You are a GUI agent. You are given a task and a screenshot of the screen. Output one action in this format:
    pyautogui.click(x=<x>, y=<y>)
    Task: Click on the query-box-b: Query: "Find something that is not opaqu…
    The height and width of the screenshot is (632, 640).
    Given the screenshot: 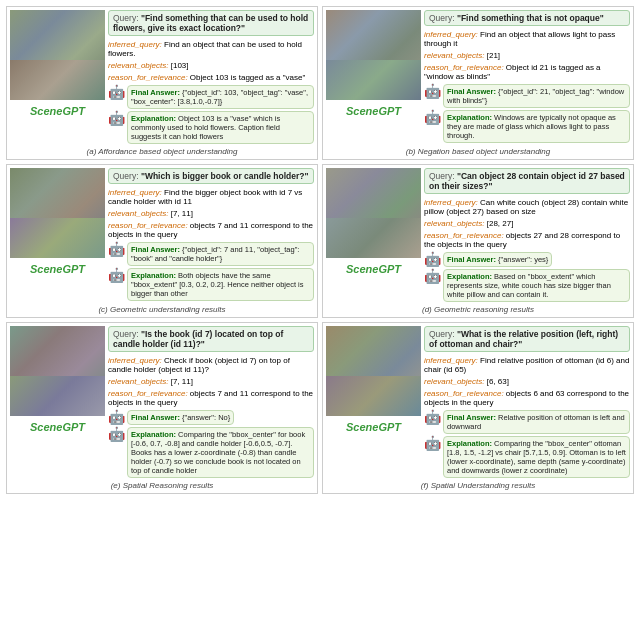 What is the action you would take?
    pyautogui.click(x=527, y=18)
    